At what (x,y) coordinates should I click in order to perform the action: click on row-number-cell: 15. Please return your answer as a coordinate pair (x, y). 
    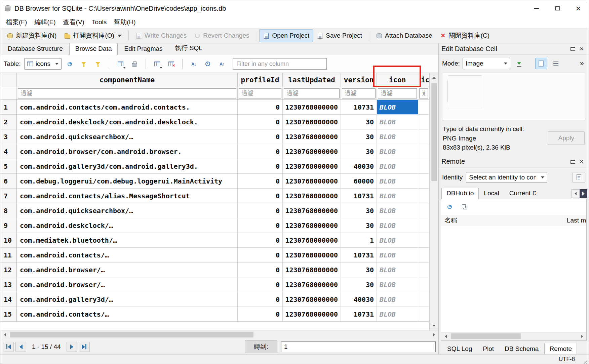
    Looking at the image, I should click on (9, 314).